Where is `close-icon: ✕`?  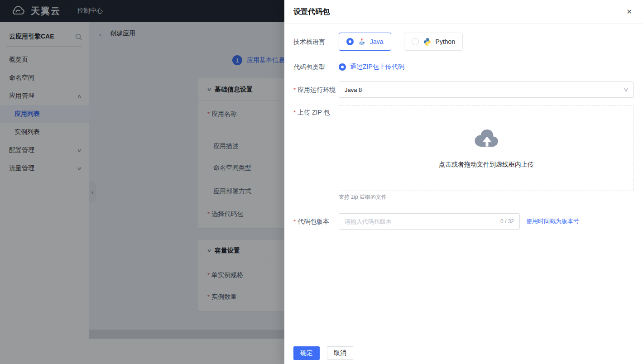
close-icon: ✕ is located at coordinates (629, 12).